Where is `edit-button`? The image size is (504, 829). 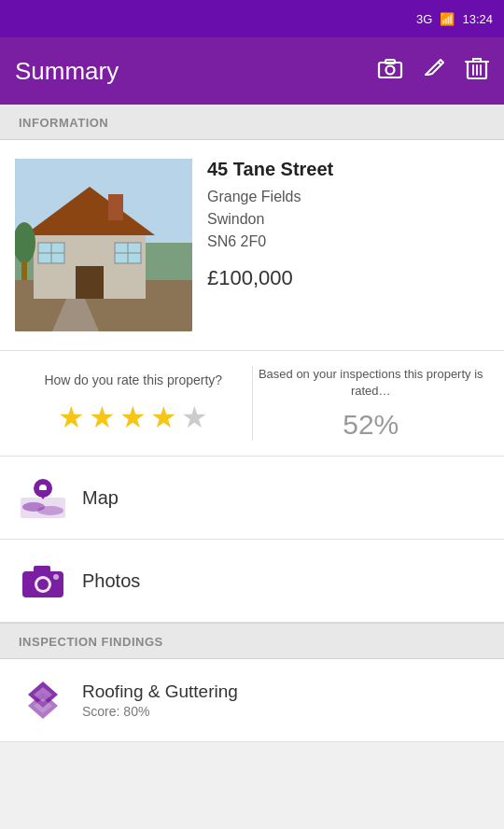
edit-button is located at coordinates (434, 71).